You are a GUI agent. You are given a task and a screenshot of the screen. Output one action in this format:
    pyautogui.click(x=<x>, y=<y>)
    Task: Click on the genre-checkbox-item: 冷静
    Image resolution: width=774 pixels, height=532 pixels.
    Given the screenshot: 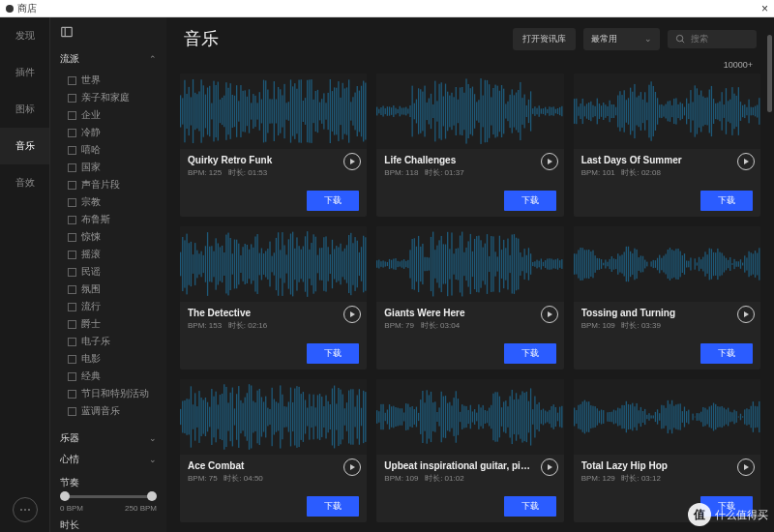 What is the action you would take?
    pyautogui.click(x=108, y=133)
    